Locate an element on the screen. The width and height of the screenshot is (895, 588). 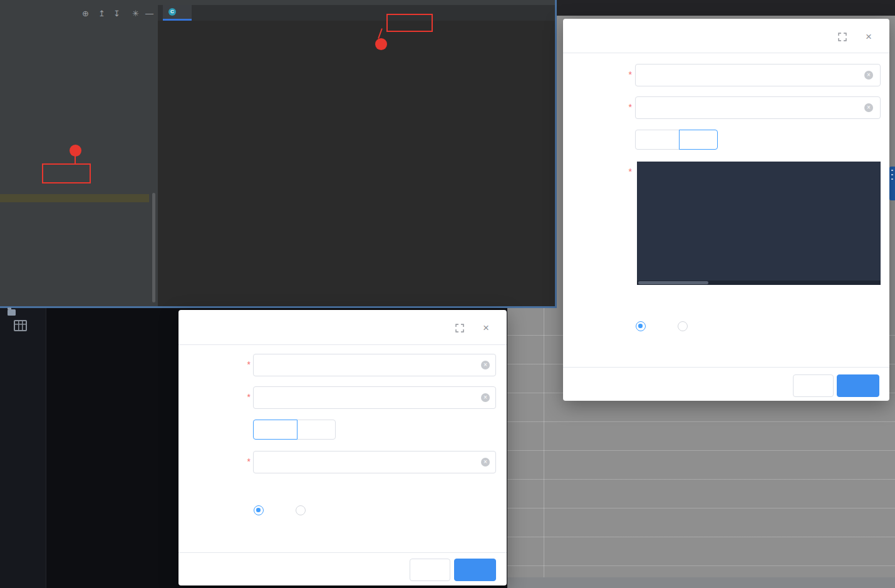
form-row-impl-class: × is located at coordinates (343, 462).